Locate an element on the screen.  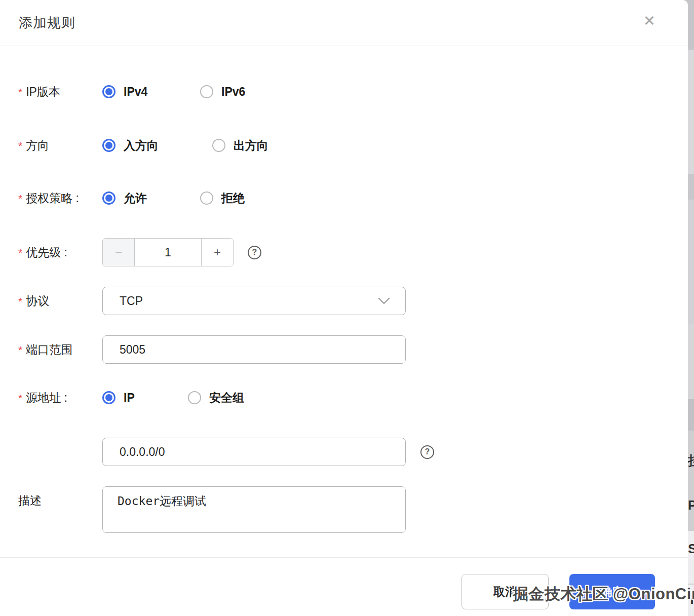
port-range-input is located at coordinates (254, 350).